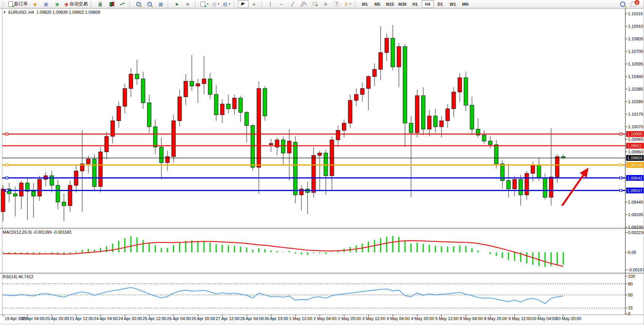 This screenshot has width=644, height=325. What do you see at coordinates (5, 12) in the screenshot?
I see `collapse-icon: ▼` at bounding box center [5, 12].